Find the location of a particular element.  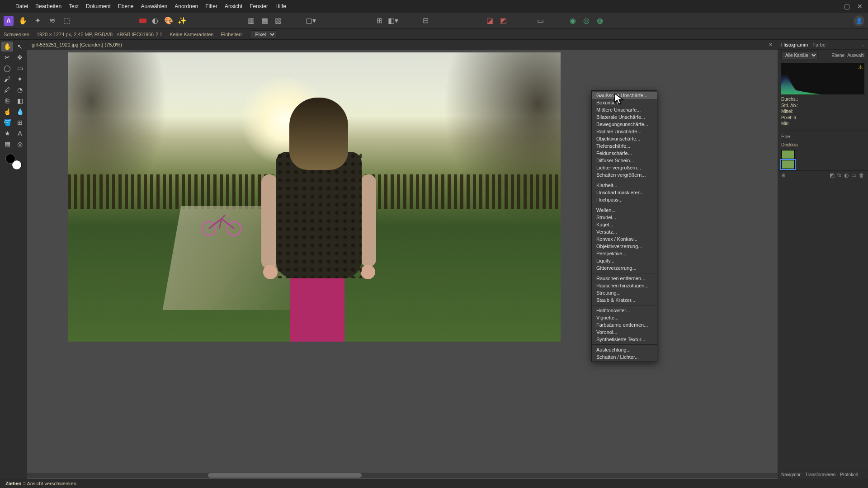

filter-menu-item: Voronoi... is located at coordinates (624, 332).